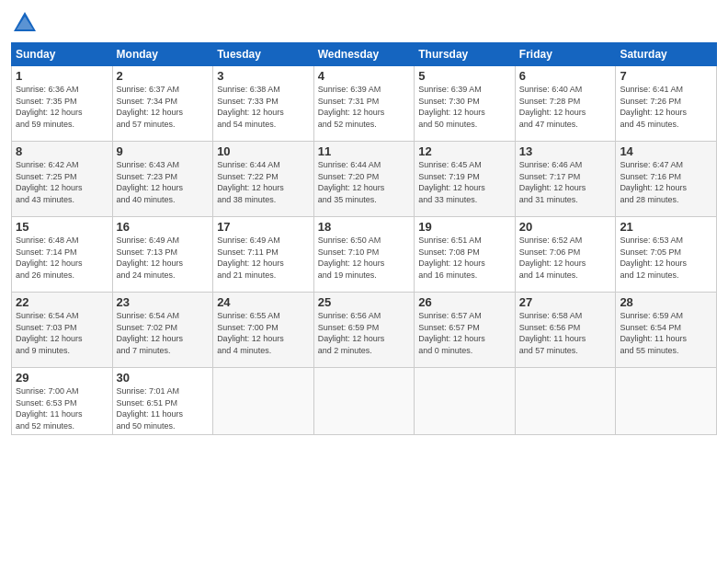  Describe the element at coordinates (666, 255) in the screenshot. I see `day-cell: 21Sunrise: 6:53 AM Sunset: 7:05 PM Dayli…` at that location.